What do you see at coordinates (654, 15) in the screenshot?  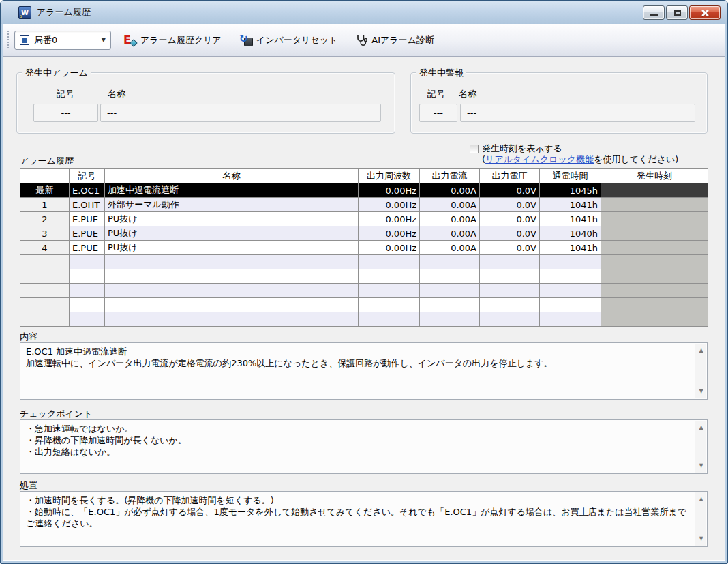 I see `minimize-icon` at bounding box center [654, 15].